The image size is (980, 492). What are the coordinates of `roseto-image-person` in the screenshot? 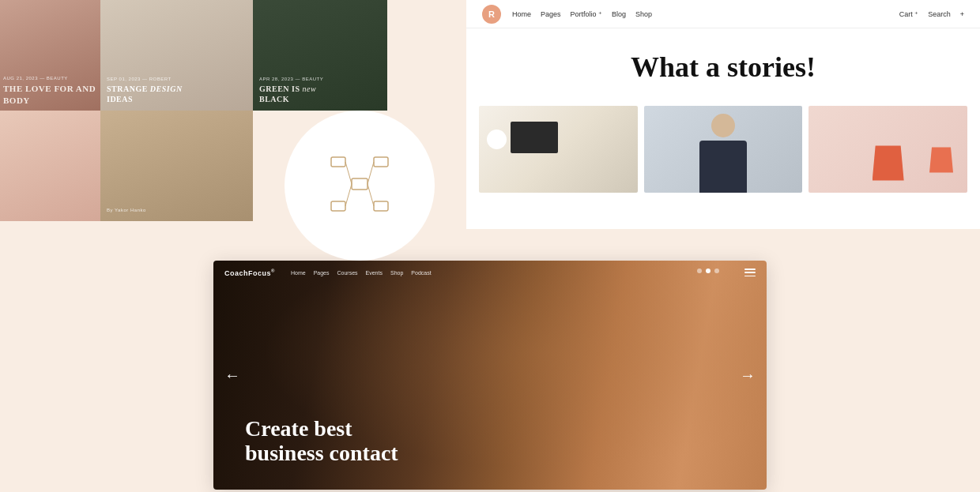 It's located at (724, 149).